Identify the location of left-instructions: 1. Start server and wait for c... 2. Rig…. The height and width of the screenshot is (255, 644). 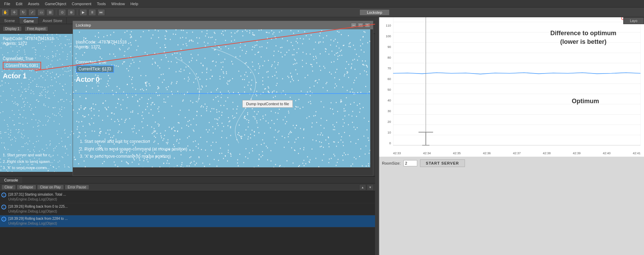
(28, 161).